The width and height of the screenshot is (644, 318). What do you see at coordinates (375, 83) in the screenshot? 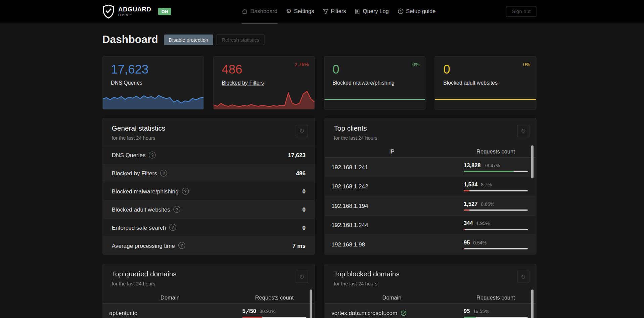
I see `stat-card-blocked-malware: 0 Blocked malware/phishing 0%` at bounding box center [375, 83].